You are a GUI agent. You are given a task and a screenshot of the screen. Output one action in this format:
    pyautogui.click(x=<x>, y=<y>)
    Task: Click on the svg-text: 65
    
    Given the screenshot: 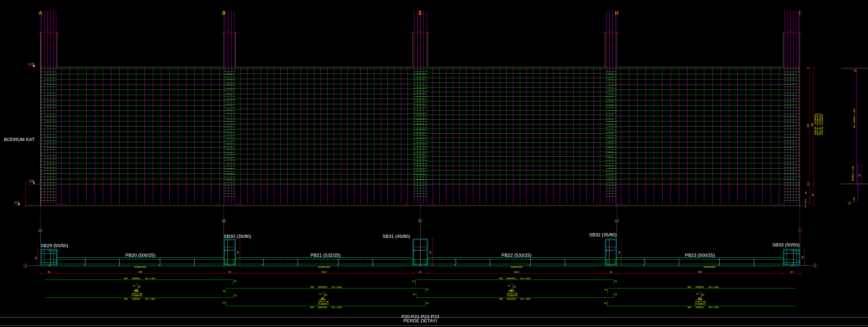 What is the action you would take?
    pyautogui.click(x=813, y=195)
    